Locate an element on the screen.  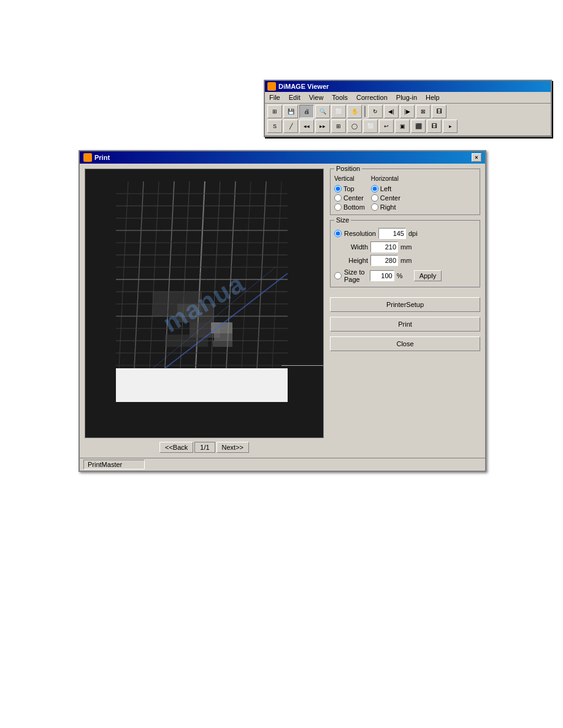
print-titlebar: Print × is located at coordinates (282, 157).